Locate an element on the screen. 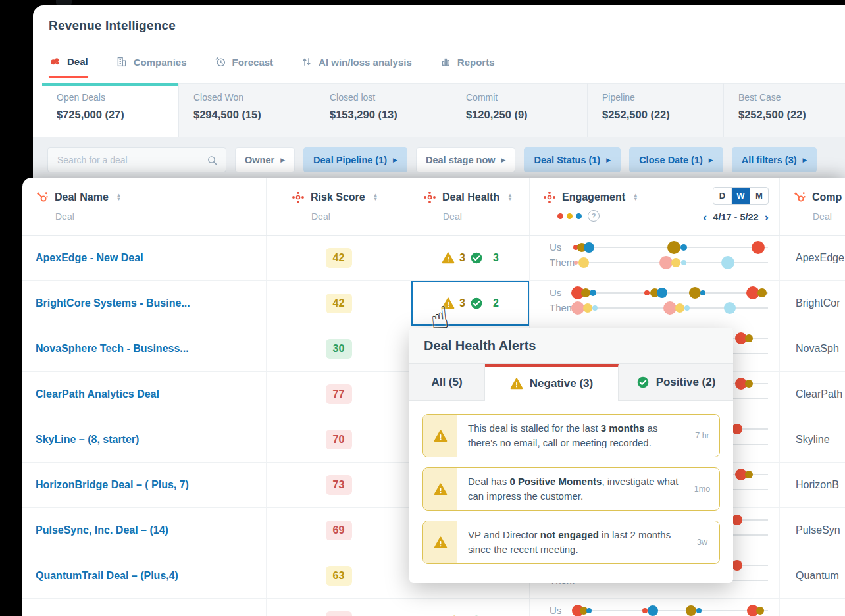  summary-card-label: Commit is located at coordinates (526, 97).